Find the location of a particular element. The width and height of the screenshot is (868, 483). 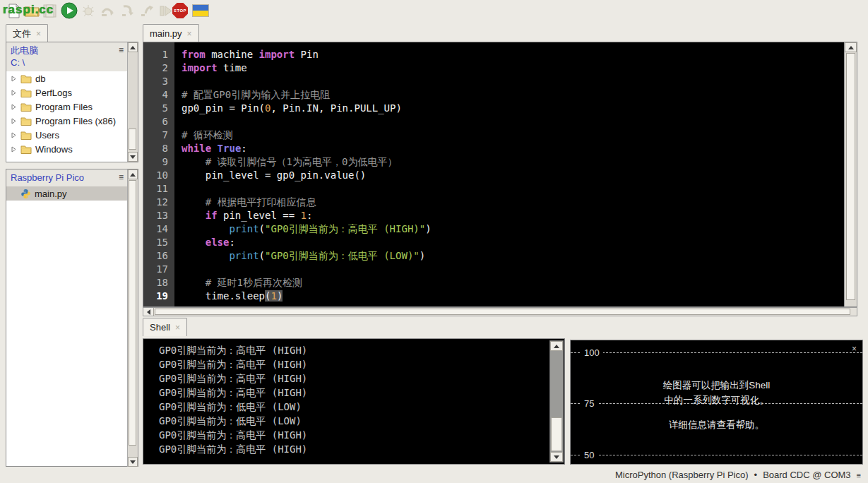

tab-shell-close-icon: × is located at coordinates (178, 328).